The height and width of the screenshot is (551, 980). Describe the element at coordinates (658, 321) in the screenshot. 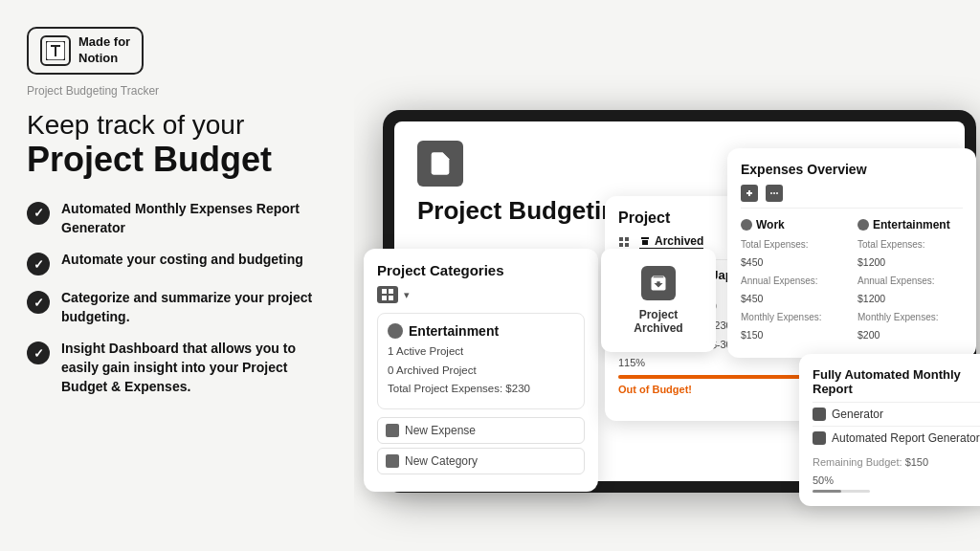

I see `archived-badge-label: Project Archived` at that location.